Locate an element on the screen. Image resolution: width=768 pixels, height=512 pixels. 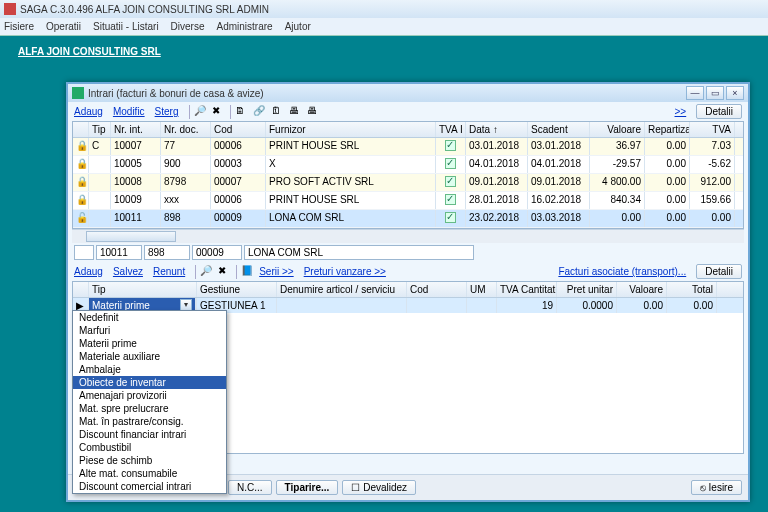
iesire-button: ⎋ Iesire is located at coordinates (716, 488).